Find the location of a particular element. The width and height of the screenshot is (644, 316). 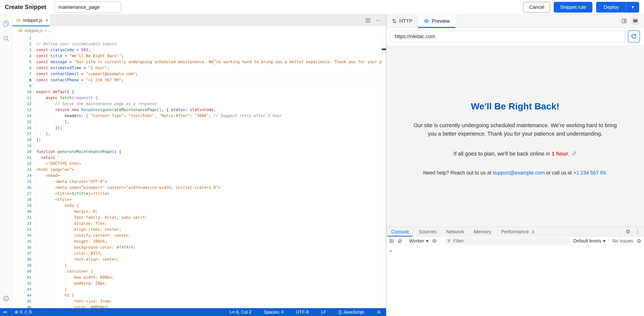

breadcrumb: JS snippet.js › … is located at coordinates (199, 31).